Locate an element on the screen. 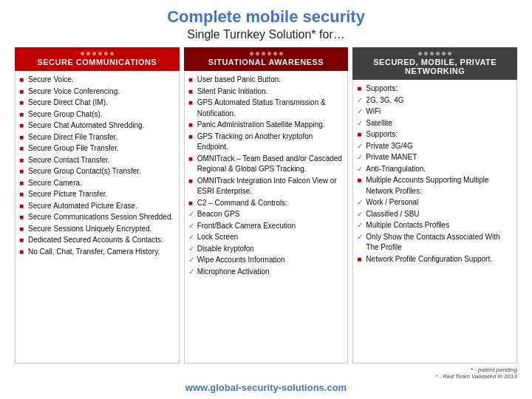  list-item: ■Secure Chat Automated Shredding. is located at coordinates (98, 126).